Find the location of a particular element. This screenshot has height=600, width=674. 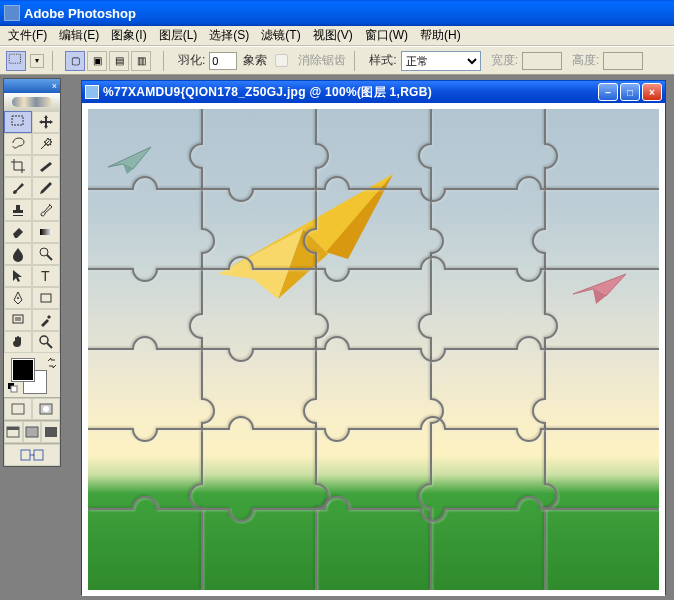

zoom-tool is located at coordinates (46, 342).